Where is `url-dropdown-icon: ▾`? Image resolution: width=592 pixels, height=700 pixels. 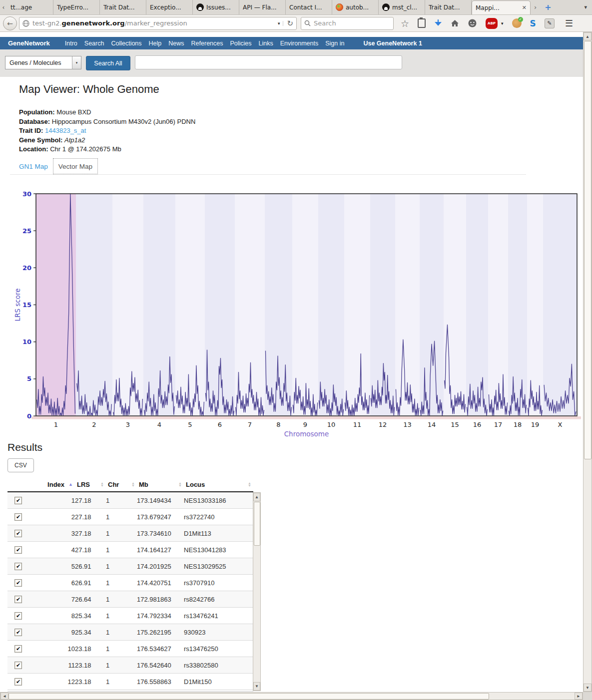
url-dropdown-icon: ▾ is located at coordinates (279, 23).